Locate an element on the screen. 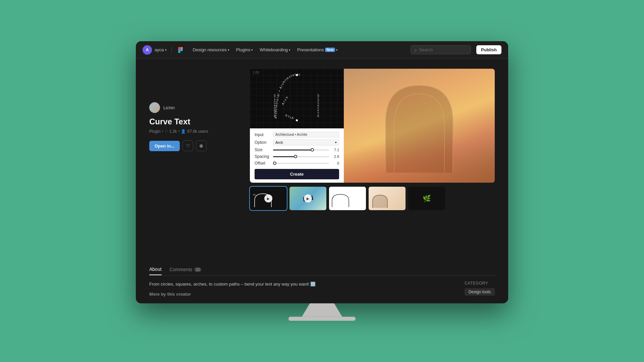 Image resolution: width=644 pixels, height=362 pixels. offset-label: Offset is located at coordinates (264, 163).